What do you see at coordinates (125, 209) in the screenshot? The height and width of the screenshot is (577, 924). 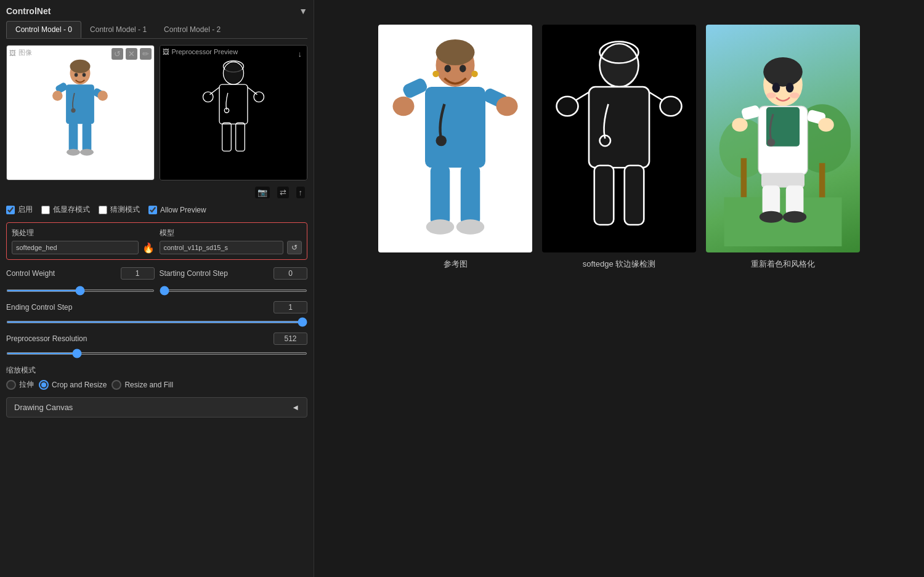 I see `guess-mode-label: 猜测模式` at bounding box center [125, 209].